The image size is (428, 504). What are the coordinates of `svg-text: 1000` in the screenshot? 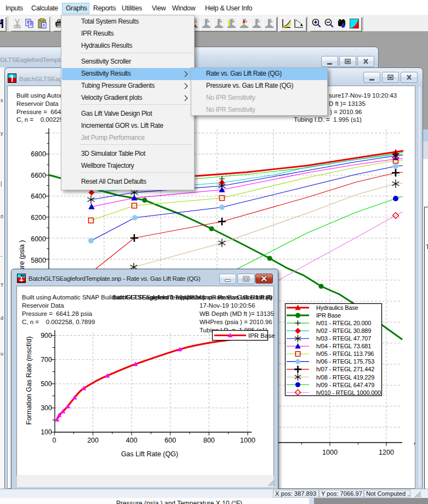 It's located at (248, 440).